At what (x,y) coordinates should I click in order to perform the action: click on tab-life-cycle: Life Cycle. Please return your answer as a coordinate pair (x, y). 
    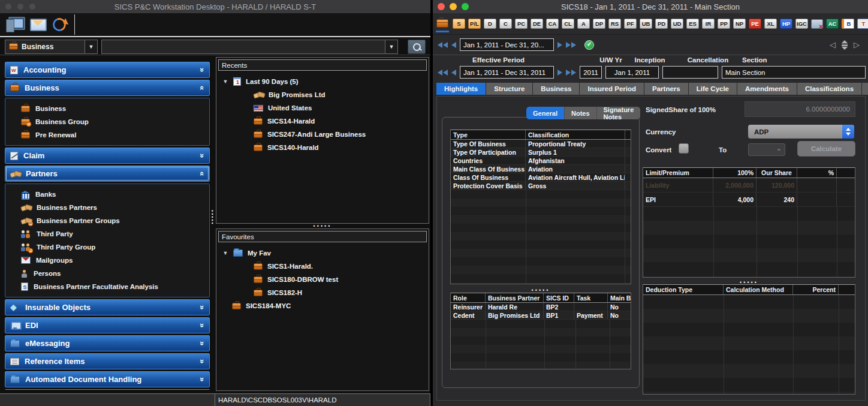
    Looking at the image, I should click on (713, 89).